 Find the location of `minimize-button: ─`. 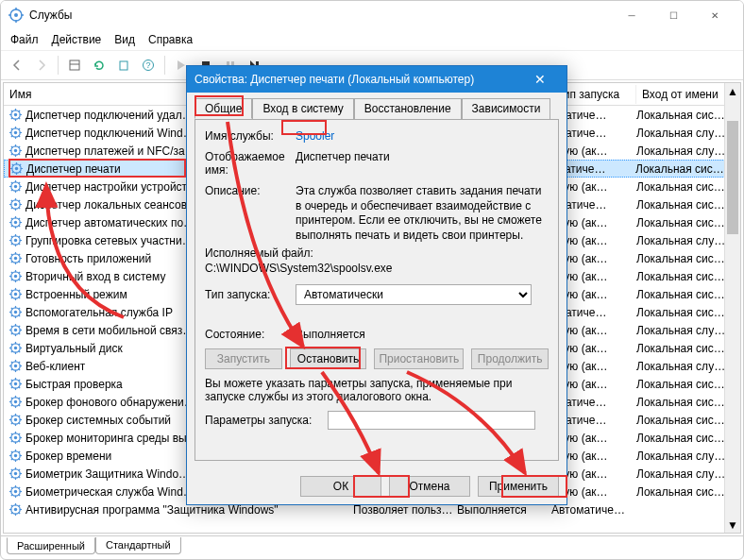

minimize-button: ─ is located at coordinates (632, 15).